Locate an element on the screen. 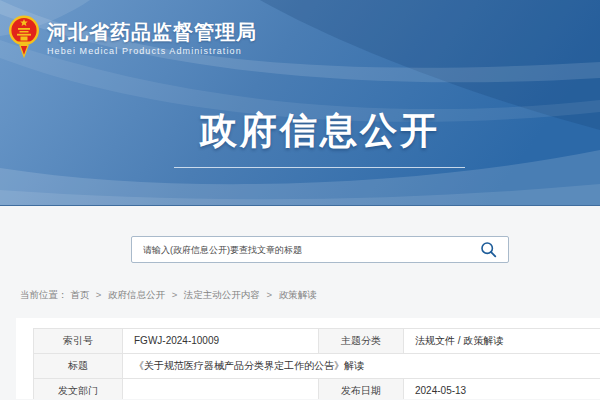 The image size is (600, 400). breadcrumb-current: 政策解读 is located at coordinates (298, 294).